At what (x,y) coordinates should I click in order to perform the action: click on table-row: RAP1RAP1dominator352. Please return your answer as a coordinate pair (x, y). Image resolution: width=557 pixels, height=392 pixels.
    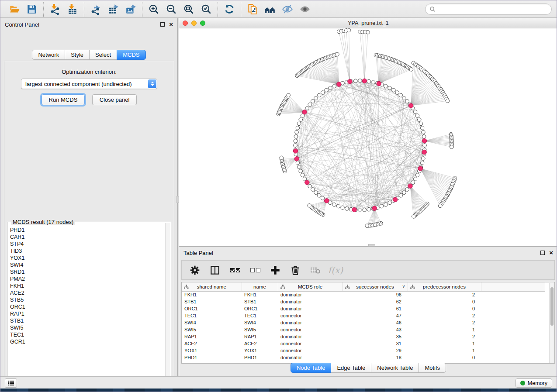
    Looking at the image, I should click on (363, 337).